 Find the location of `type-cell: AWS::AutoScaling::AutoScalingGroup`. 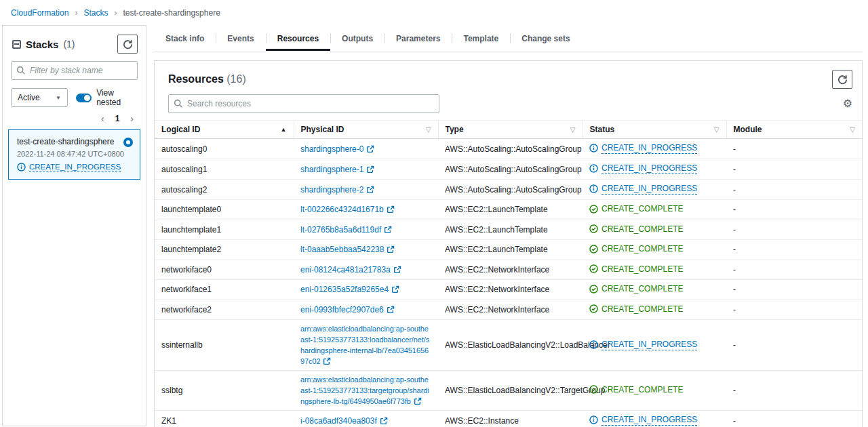

type-cell: AWS::AutoScaling::AutoScalingGroup is located at coordinates (510, 149).